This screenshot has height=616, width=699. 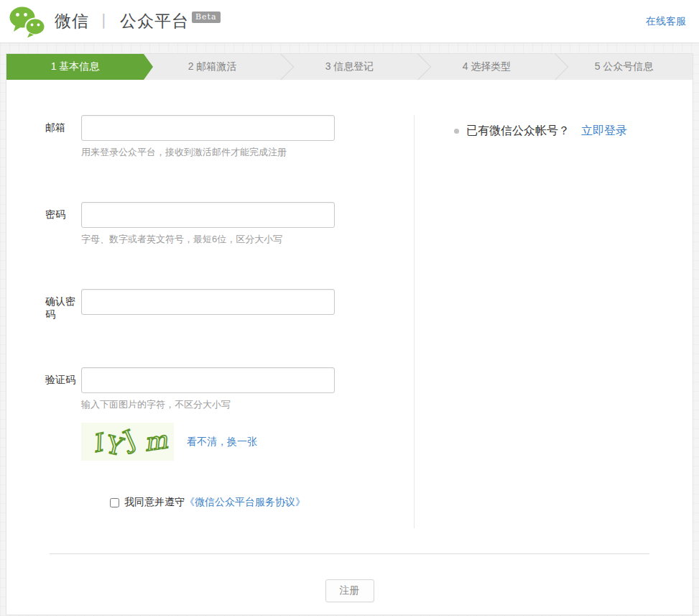 What do you see at coordinates (72, 22) in the screenshot?
I see `brand-primary: 微信` at bounding box center [72, 22].